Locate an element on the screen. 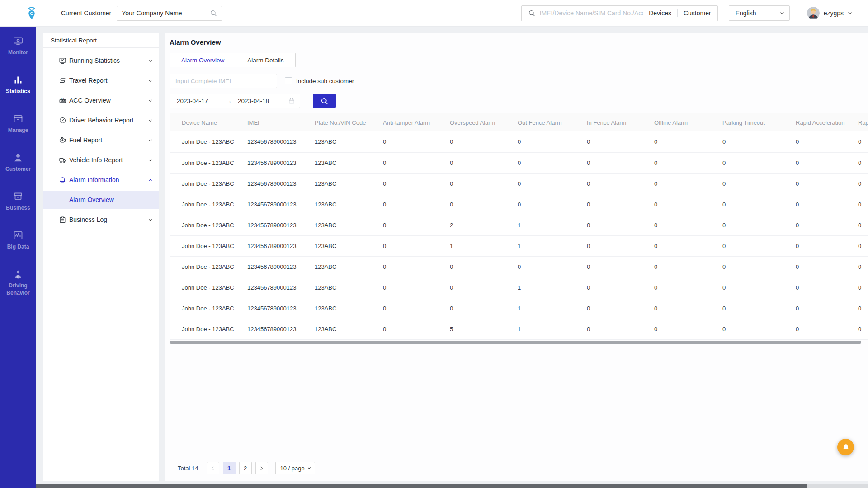 This screenshot has width=868, height=488. global-search-input is located at coordinates (591, 13).